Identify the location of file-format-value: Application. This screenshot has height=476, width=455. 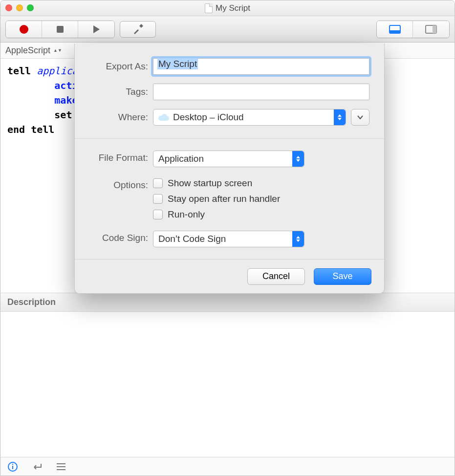
(181, 159).